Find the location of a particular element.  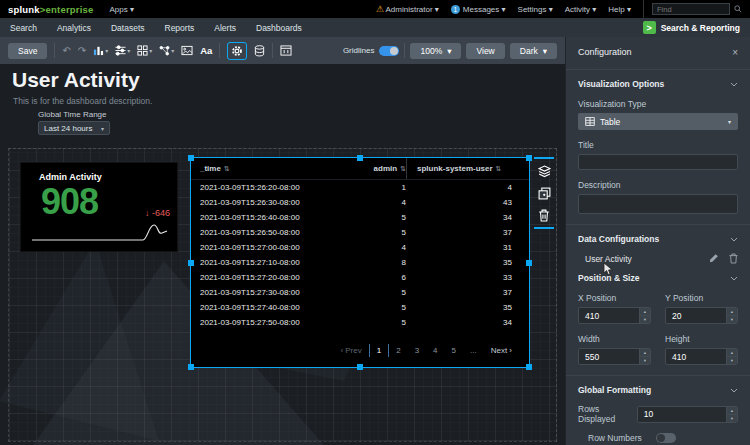

column-header-system-user: splunk-system-user⇅ is located at coordinates (464, 168).